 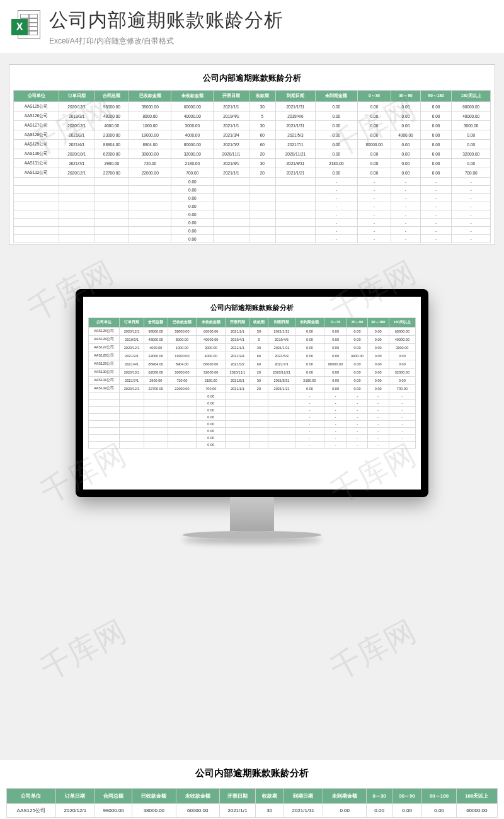 What do you see at coordinates (252, 116) in the screenshot?
I see `table-row: AAS126公司2019/3/148000.008000.0040000.002…` at bounding box center [252, 116].